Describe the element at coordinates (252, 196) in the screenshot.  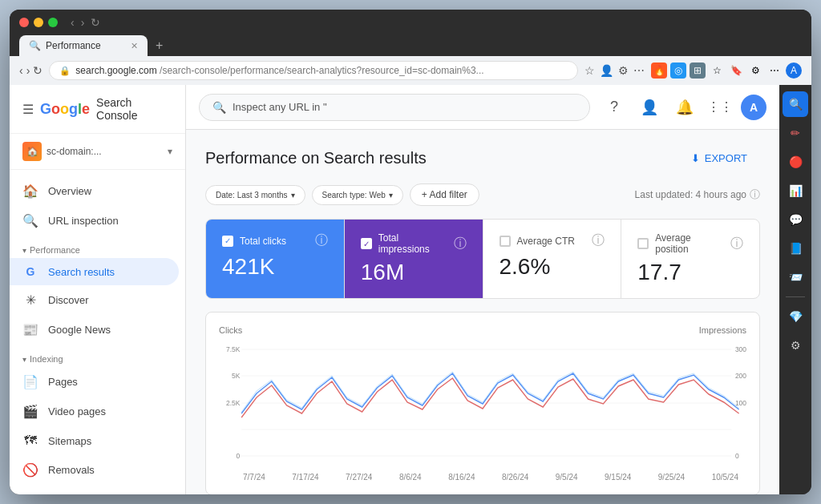
I see `date-filter-label: Date: Last 3 months` at that location.